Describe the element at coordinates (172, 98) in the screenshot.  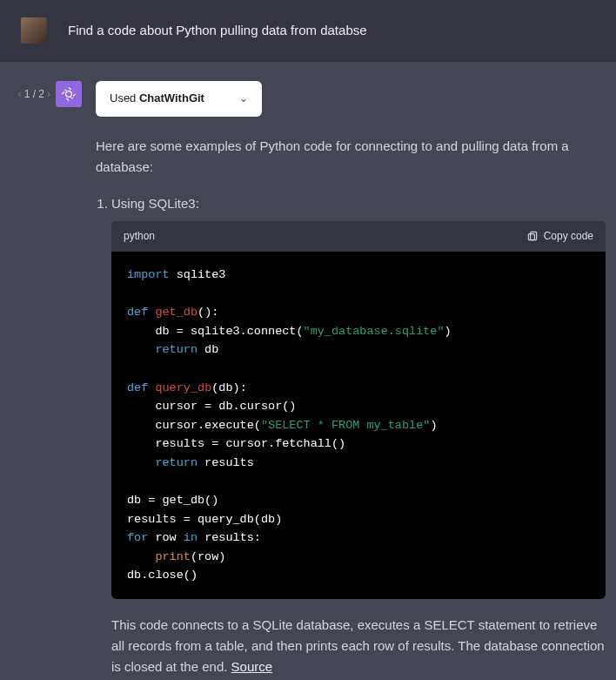
I see `dropdown-tool-name: ChatWithGit` at that location.